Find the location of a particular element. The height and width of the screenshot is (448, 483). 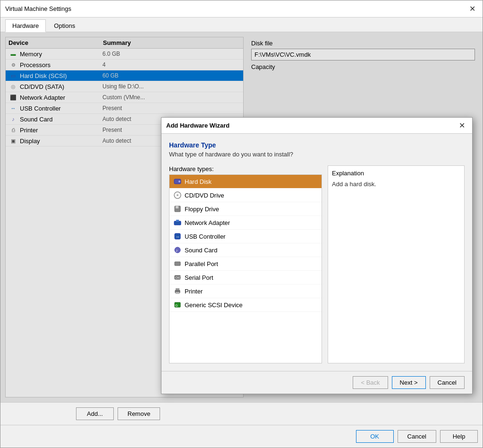

tab-bar: Hardware Options is located at coordinates (242, 25).